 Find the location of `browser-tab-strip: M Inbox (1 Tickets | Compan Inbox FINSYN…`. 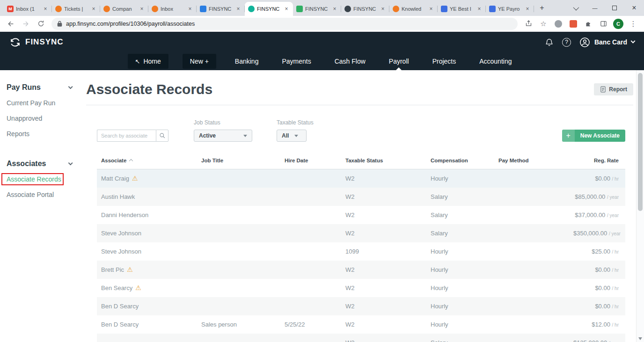

browser-tab-strip: M Inbox (1 Tickets | Compan Inbox FINSYN… is located at coordinates (322, 8).